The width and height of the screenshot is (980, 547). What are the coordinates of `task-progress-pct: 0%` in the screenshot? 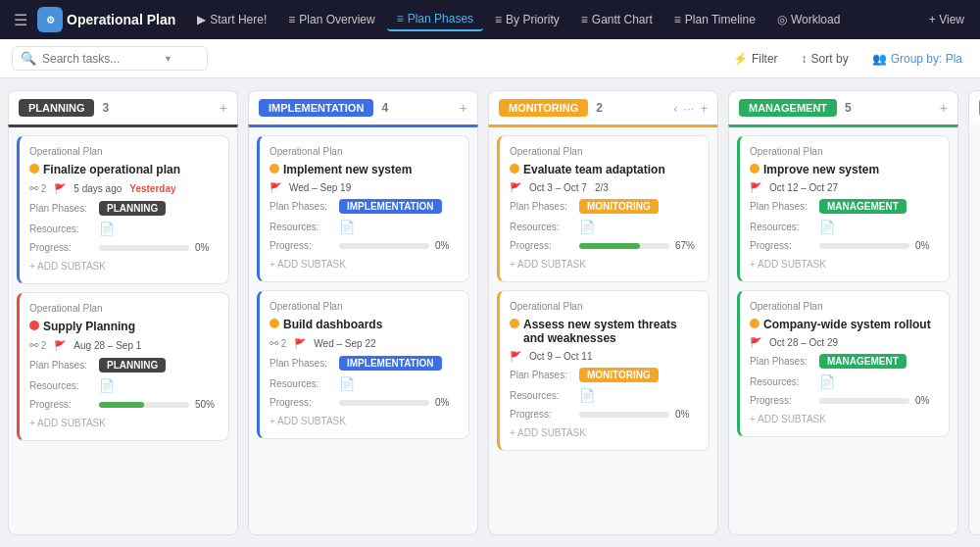 It's located at (927, 400).